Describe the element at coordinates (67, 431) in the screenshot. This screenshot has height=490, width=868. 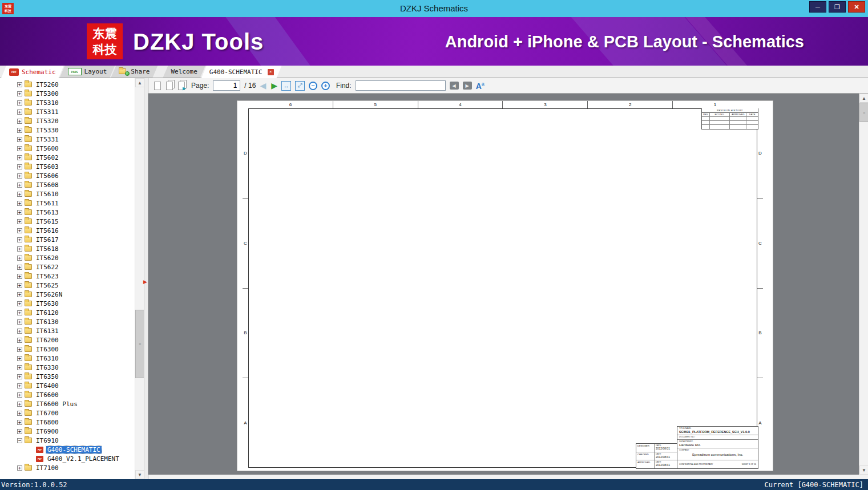
I see `tree-item-it6900: +IT6900` at that location.